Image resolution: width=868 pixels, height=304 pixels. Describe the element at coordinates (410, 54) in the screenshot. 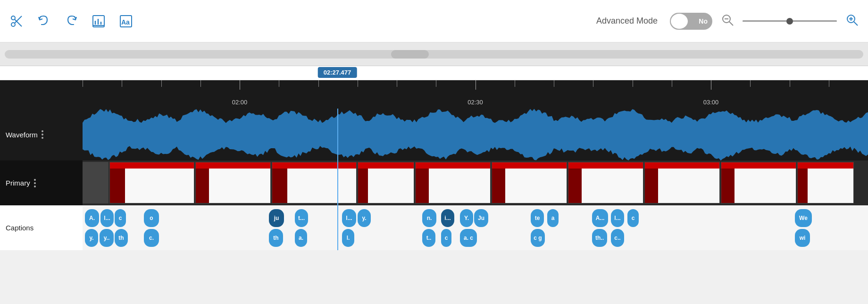

I see `scroll-thumb` at that location.